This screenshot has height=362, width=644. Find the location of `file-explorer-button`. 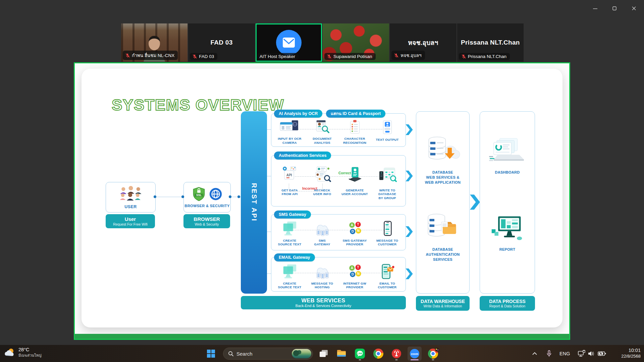

file-explorer-button is located at coordinates (341, 354).